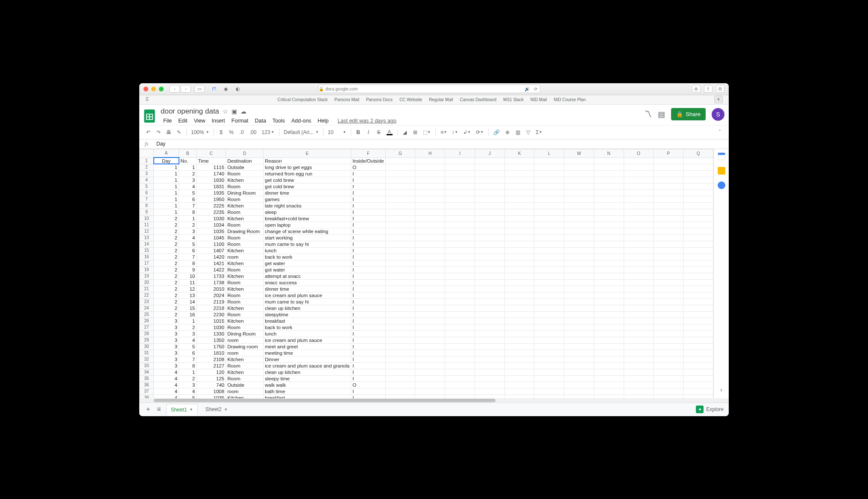 This screenshot has width=868, height=499. I want to click on cell: 120, so click(211, 372).